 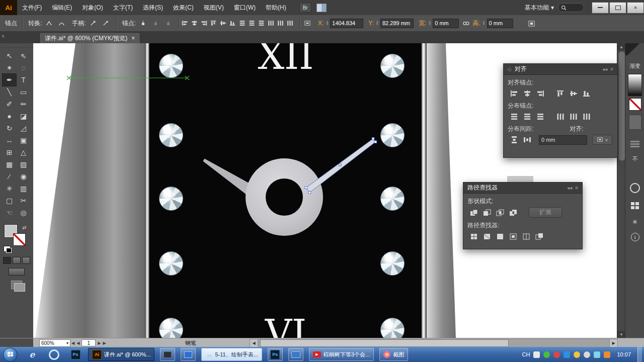 I want to click on blend-tool: ◉, so click(x=23, y=176).